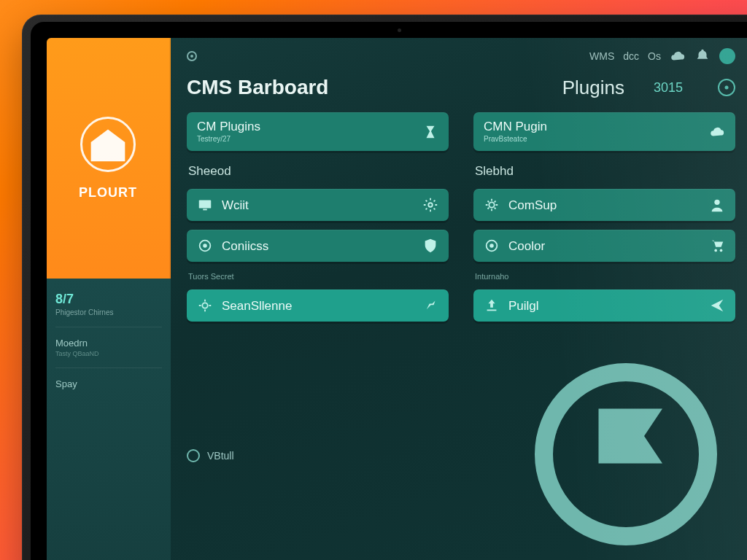  I want to click on card-title: CM Plugins, so click(229, 127).